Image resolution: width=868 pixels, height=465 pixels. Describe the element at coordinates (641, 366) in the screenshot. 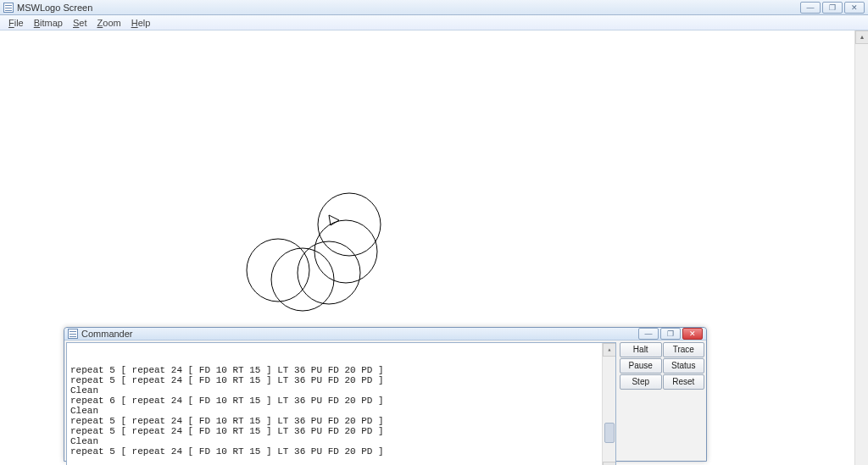

I see `pause-button: Pause` at that location.